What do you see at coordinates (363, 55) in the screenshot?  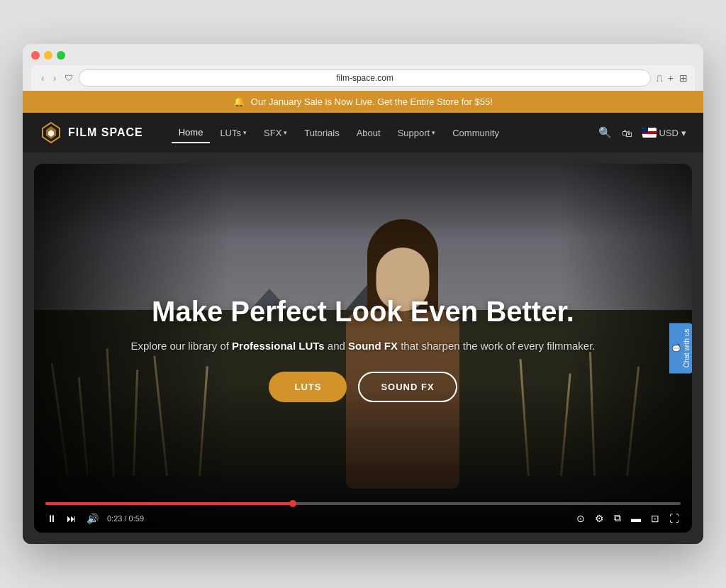 I see `traffic-lights` at bounding box center [363, 55].